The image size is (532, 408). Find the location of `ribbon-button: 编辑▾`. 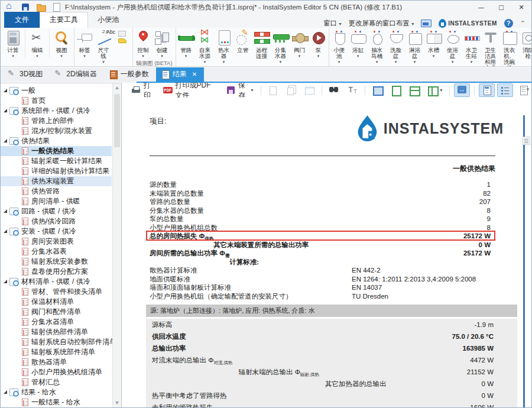

ribbon-button: 编辑▾ is located at coordinates (37, 44).